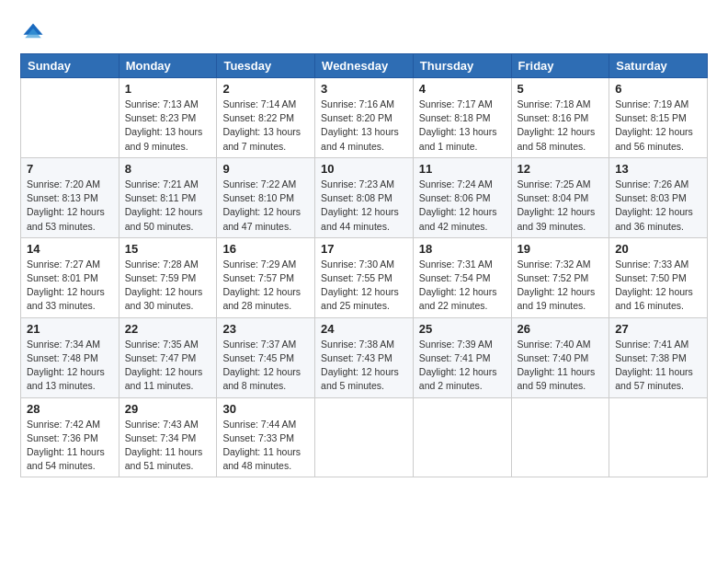 This screenshot has width=728, height=563. Describe the element at coordinates (658, 248) in the screenshot. I see `day-number: 20` at that location.